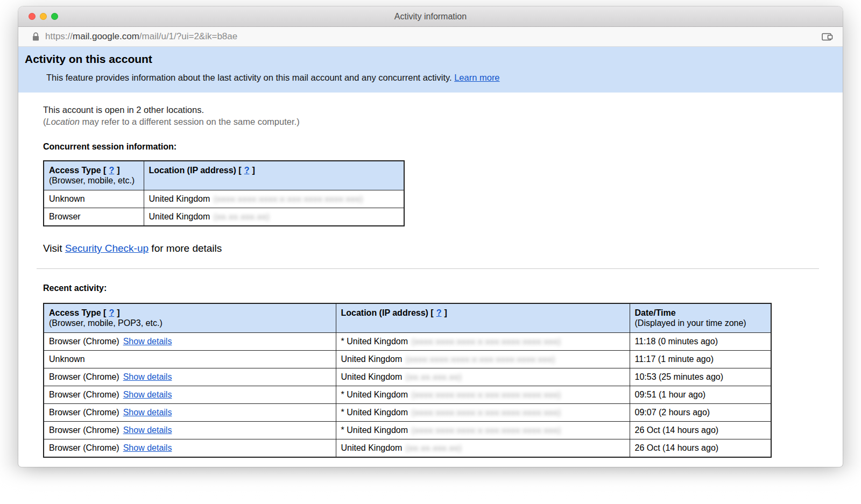  Describe the element at coordinates (59, 37) in the screenshot. I see `url-protocol: https://` at that location.